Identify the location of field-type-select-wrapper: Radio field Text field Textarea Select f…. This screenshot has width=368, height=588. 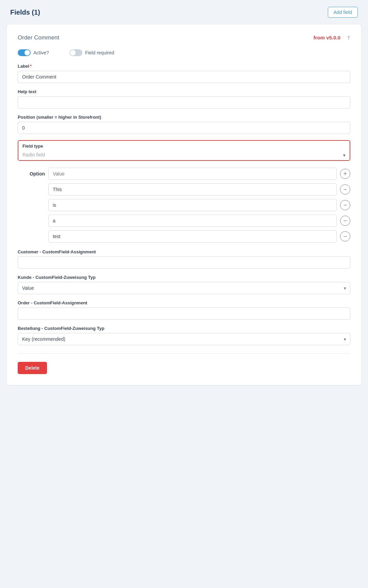
(184, 155).